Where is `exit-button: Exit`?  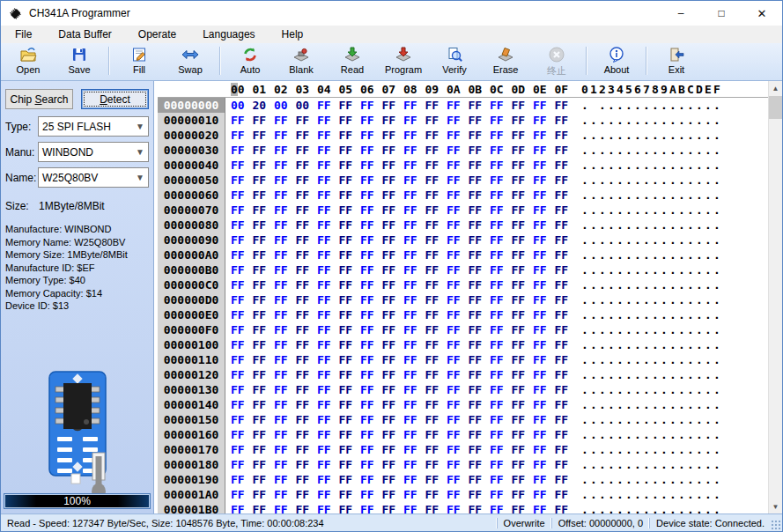 exit-button: Exit is located at coordinates (676, 60).